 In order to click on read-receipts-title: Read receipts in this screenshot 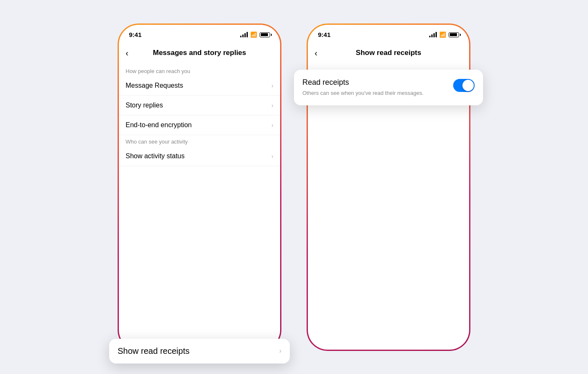, I will do `click(375, 82)`.